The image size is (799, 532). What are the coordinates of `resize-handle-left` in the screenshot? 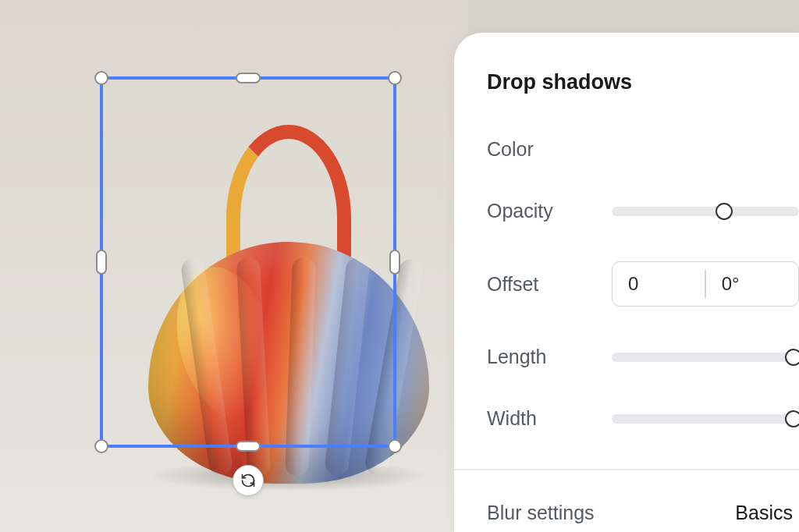 It's located at (101, 262).